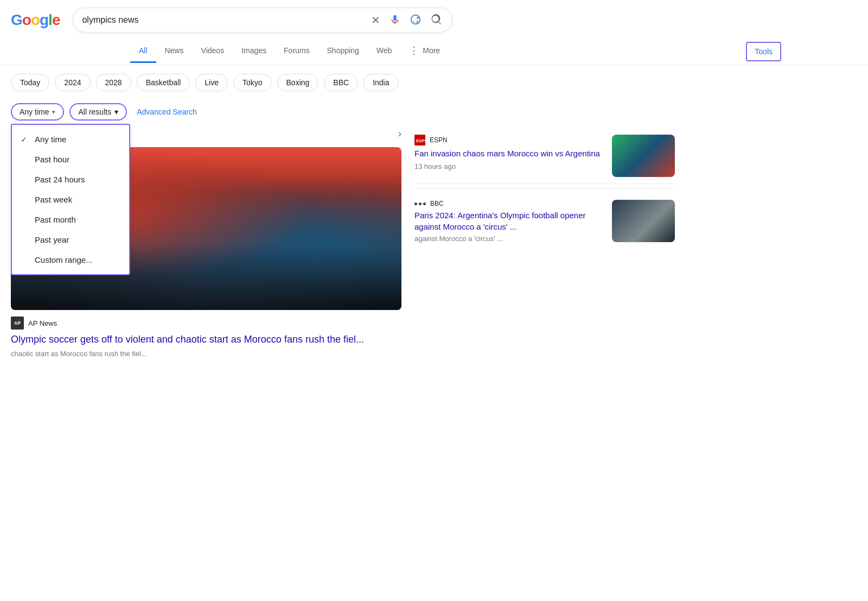  I want to click on tab-all: All, so click(143, 51).